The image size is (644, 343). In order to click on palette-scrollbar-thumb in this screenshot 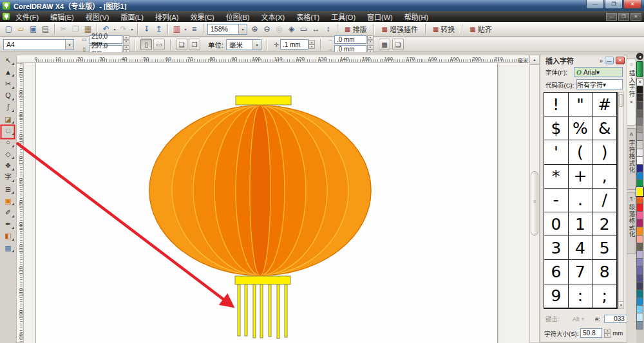, I will do `click(640, 70)`.